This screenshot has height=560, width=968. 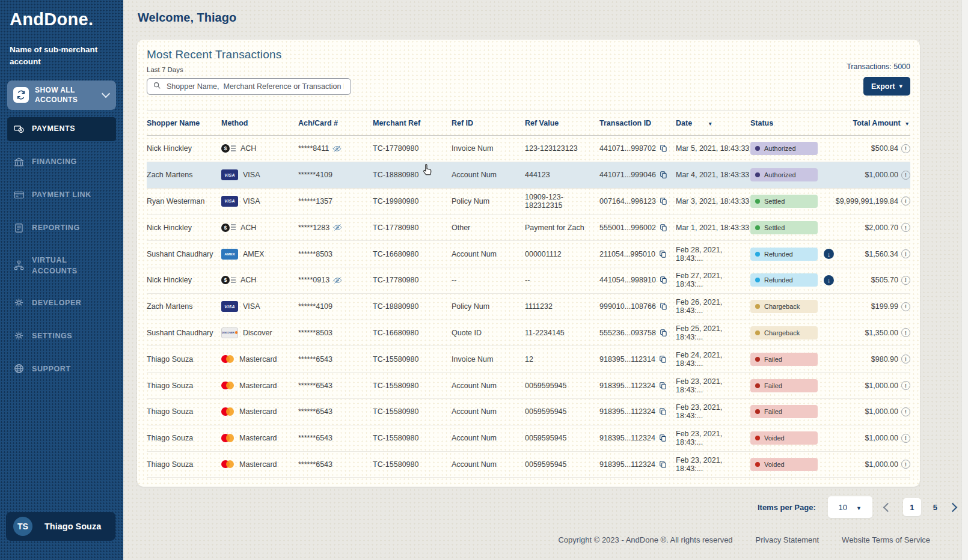 I want to click on status-badge: Authorized, so click(x=784, y=148).